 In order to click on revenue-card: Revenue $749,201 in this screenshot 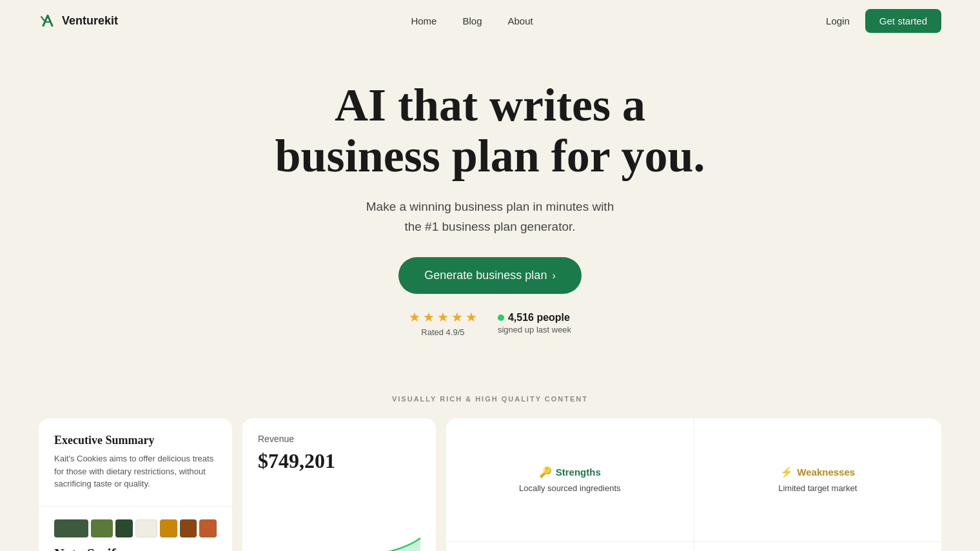, I will do `click(339, 485)`.